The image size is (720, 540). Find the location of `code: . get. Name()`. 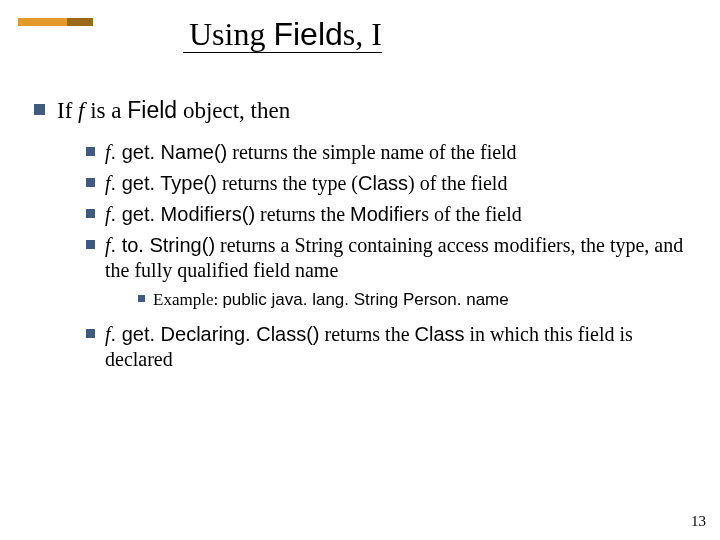

code: . get. Name() is located at coordinates (170, 152).